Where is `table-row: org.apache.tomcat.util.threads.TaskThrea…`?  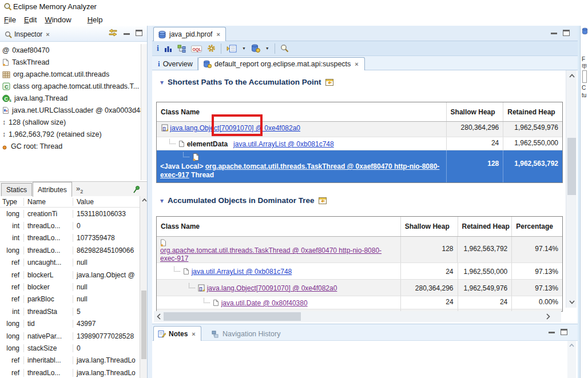
table-row: org.apache.tomcat.util.threads.TaskThrea… is located at coordinates (359, 250).